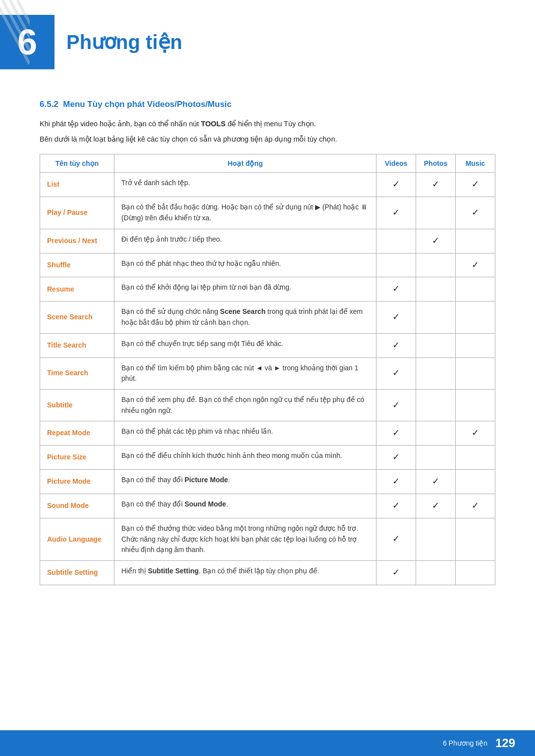 Image resolution: width=535 pixels, height=756 pixels. Describe the element at coordinates (268, 104) in the screenshot. I see `section-title: 6.5.2 Menu Tùy chọn phát Videos/Photos/M…` at that location.